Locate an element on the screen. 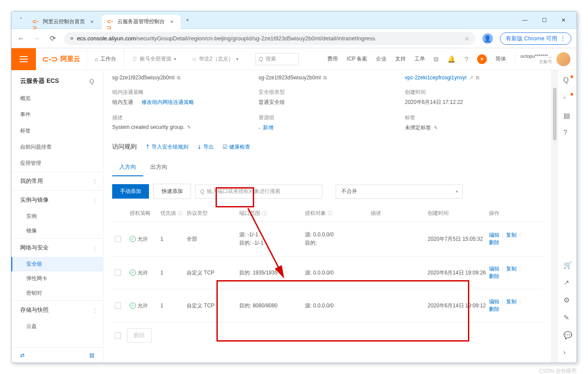 The image size is (588, 374). sidebar-item-events: 事件 is located at coordinates (57, 115).